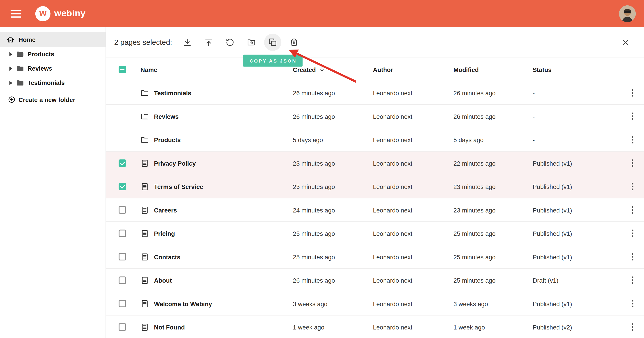 This screenshot has height=338, width=644. I want to click on create-folder-label: Create a new folder, so click(47, 100).